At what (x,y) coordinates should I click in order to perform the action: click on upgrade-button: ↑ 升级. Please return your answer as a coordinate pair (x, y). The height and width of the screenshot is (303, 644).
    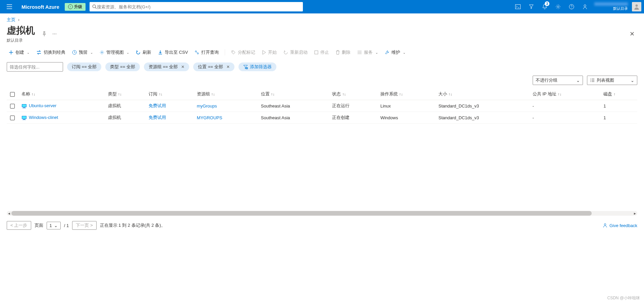
    Looking at the image, I should click on (75, 7).